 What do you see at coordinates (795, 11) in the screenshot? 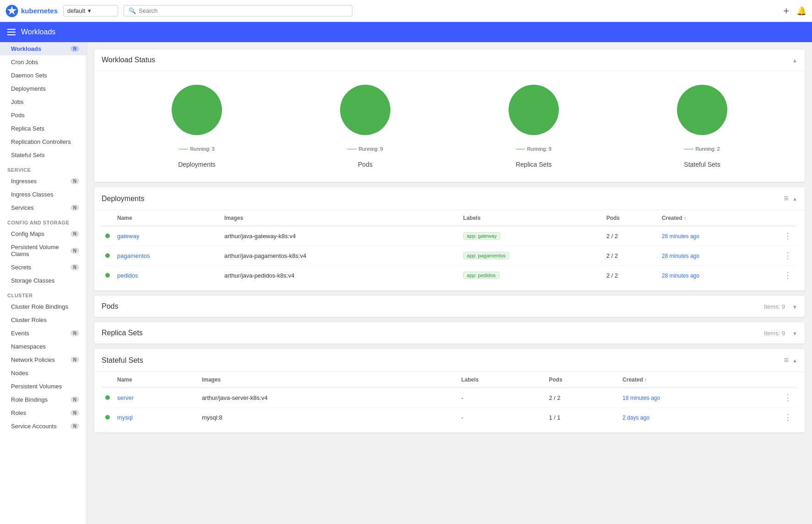
I see `topbar-actions: + 🔔` at bounding box center [795, 11].